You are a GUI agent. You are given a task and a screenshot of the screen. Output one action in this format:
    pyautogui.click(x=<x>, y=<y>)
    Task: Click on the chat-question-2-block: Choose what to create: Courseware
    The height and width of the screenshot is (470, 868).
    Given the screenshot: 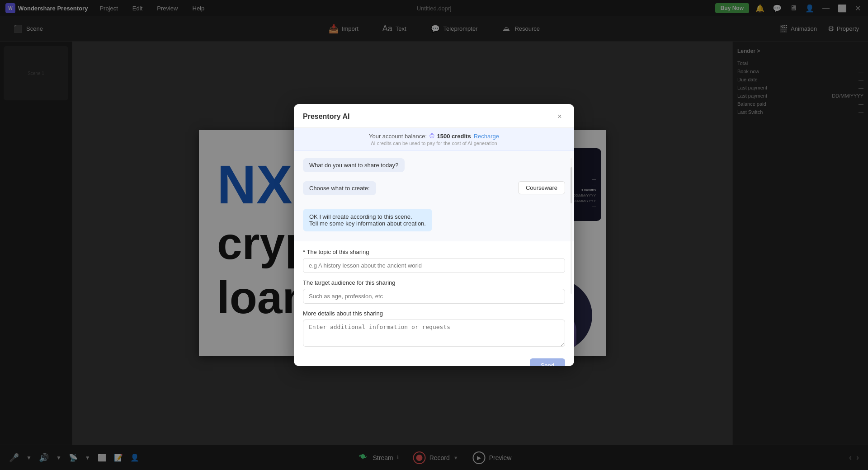 What is the action you would take?
    pyautogui.click(x=434, y=191)
    